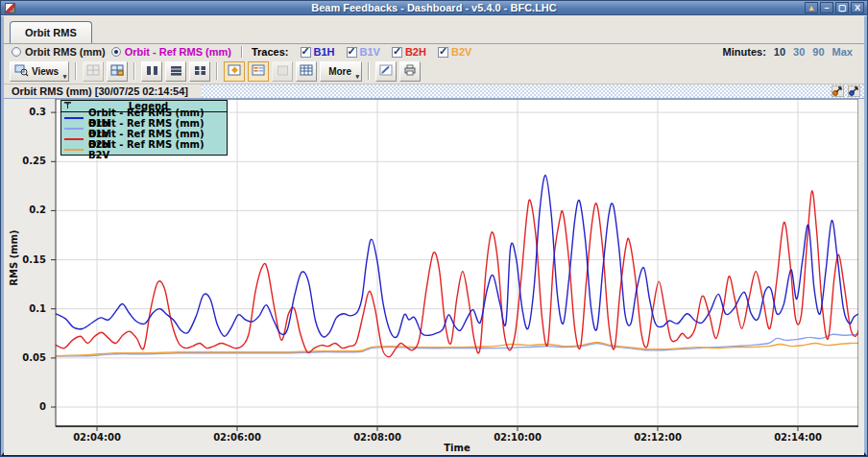 The width and height of the screenshot is (868, 457). What do you see at coordinates (16, 52) in the screenshot?
I see `radio-icon` at bounding box center [16, 52].